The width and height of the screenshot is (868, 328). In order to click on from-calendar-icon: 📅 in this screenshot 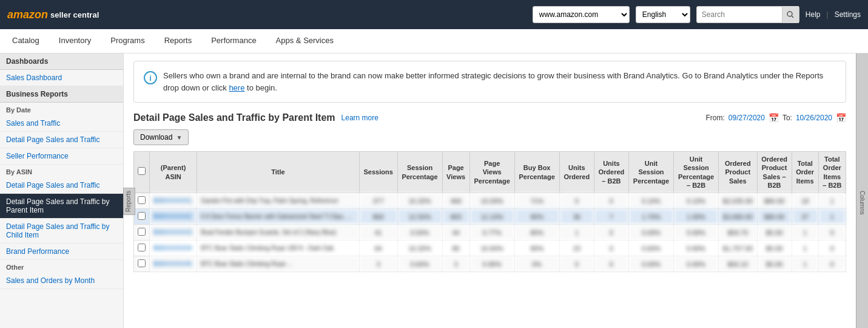, I will do `click(774, 118)`.